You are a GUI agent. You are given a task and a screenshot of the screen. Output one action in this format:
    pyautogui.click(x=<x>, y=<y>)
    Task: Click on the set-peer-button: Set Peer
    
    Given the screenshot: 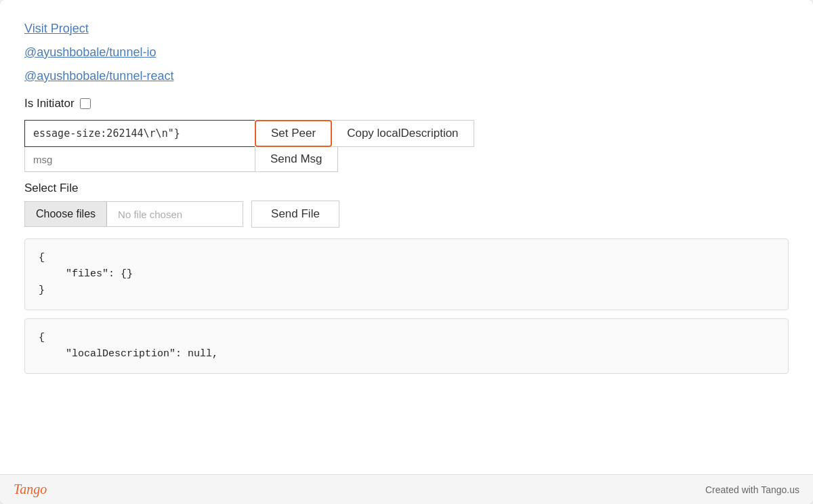 What is the action you would take?
    pyautogui.click(x=293, y=133)
    